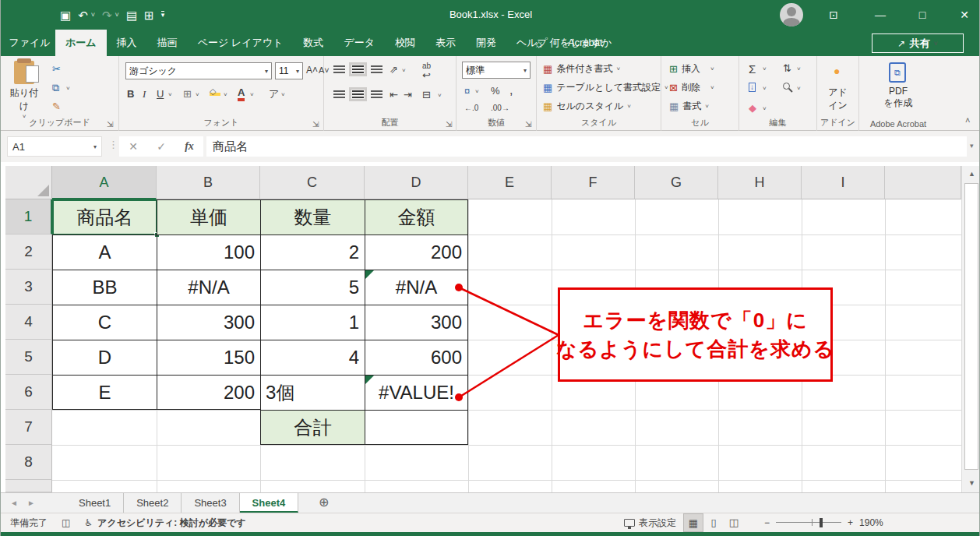  Describe the element at coordinates (760, 182) in the screenshot. I see `column-header-H: H` at that location.